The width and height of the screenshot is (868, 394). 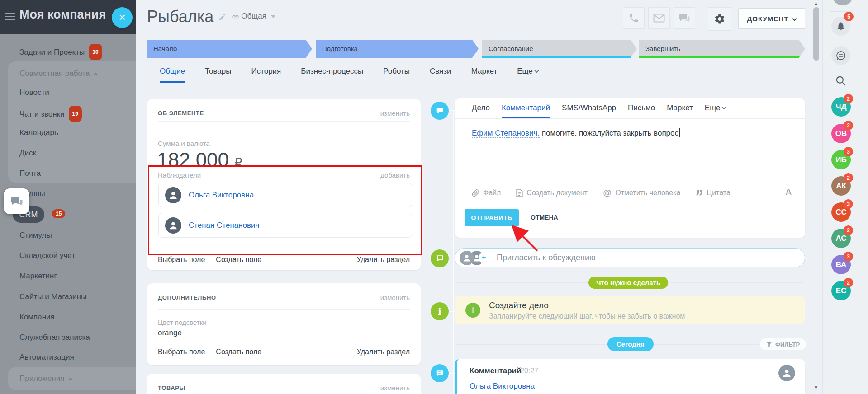 I want to click on quote-icon, so click(x=699, y=193).